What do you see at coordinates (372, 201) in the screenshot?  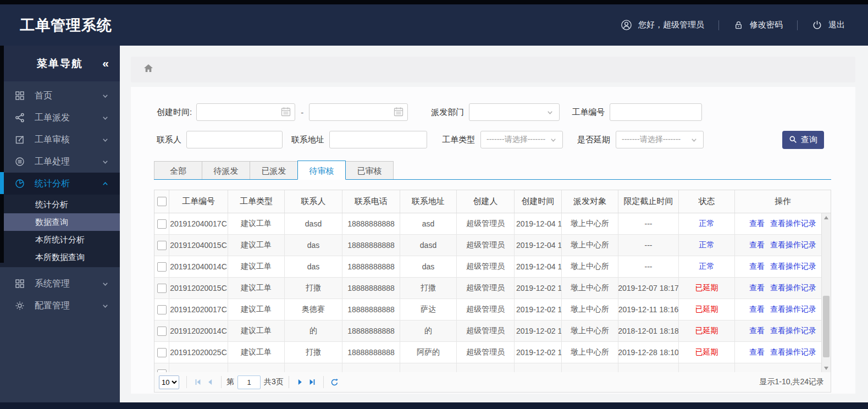 I see `column-header: 联系电话` at bounding box center [372, 201].